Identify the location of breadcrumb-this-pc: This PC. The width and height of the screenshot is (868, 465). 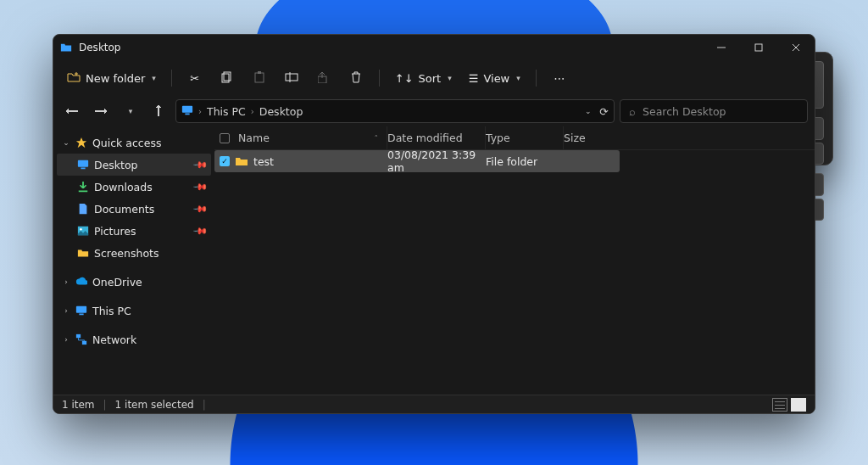
(226, 112).